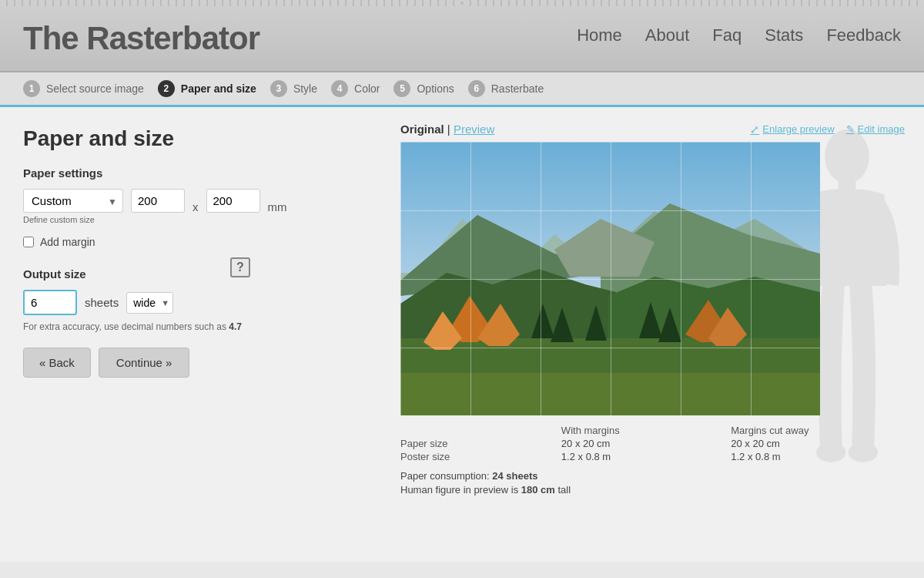 Image resolution: width=924 pixels, height=578 pixels. What do you see at coordinates (514, 476) in the screenshot?
I see `consumption-value: 24 sheets` at bounding box center [514, 476].